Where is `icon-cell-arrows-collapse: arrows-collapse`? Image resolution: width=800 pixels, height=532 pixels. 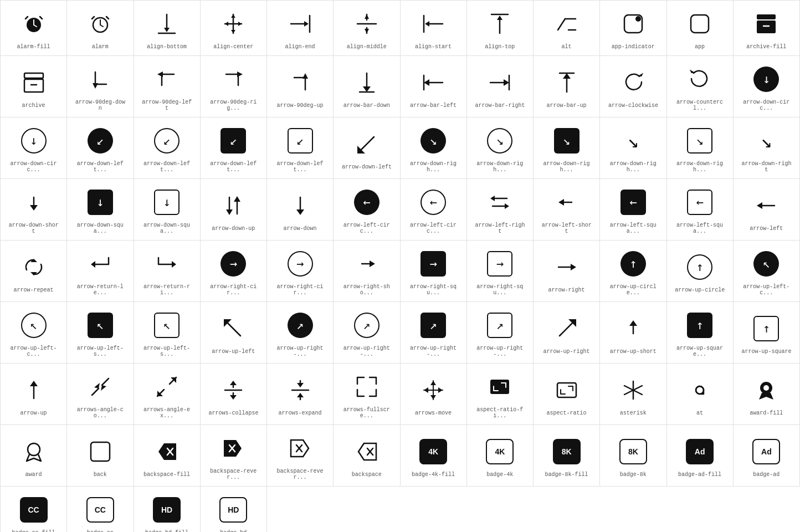 icon-cell-arrows-collapse: arrows-collapse is located at coordinates (234, 395).